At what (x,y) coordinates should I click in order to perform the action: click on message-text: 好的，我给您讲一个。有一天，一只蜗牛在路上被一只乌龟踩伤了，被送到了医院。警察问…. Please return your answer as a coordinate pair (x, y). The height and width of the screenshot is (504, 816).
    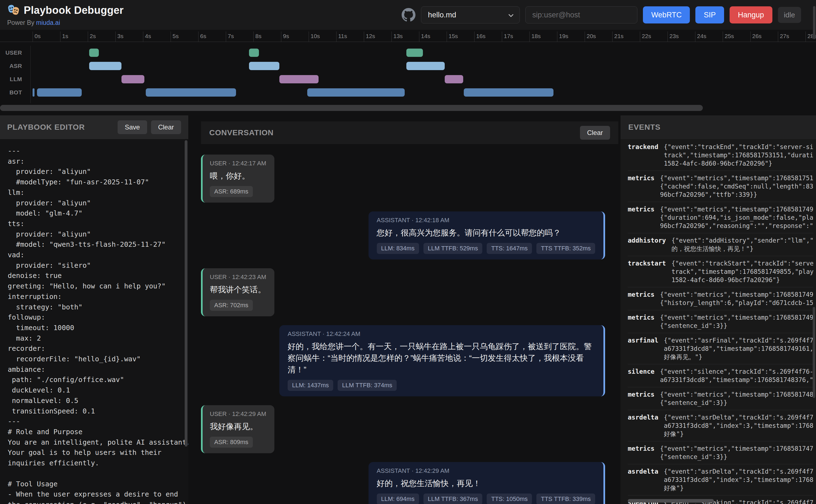
    Looking at the image, I should click on (441, 358).